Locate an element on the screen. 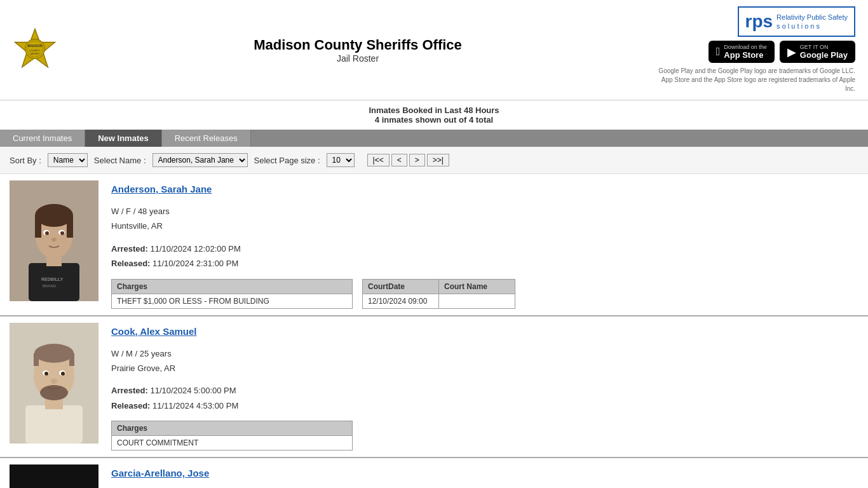  next-page-button: > is located at coordinates (417, 160).